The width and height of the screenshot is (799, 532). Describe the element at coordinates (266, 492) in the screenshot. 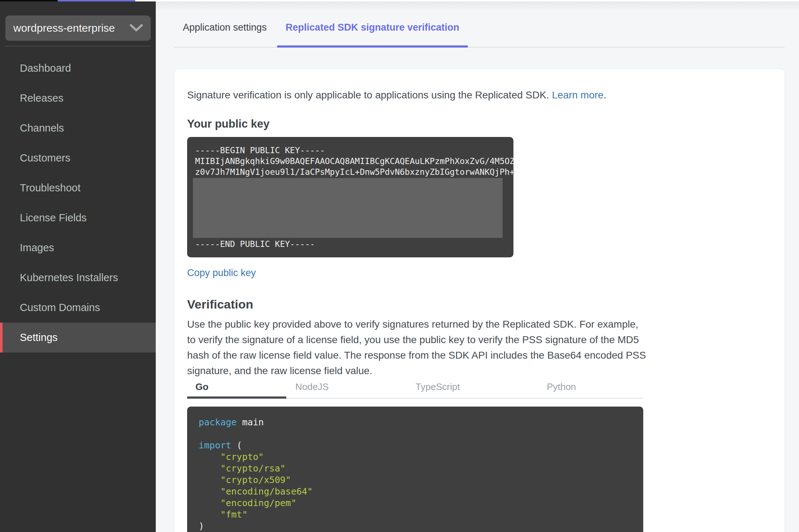

I see `code-token-str: "encoding/base64"` at that location.